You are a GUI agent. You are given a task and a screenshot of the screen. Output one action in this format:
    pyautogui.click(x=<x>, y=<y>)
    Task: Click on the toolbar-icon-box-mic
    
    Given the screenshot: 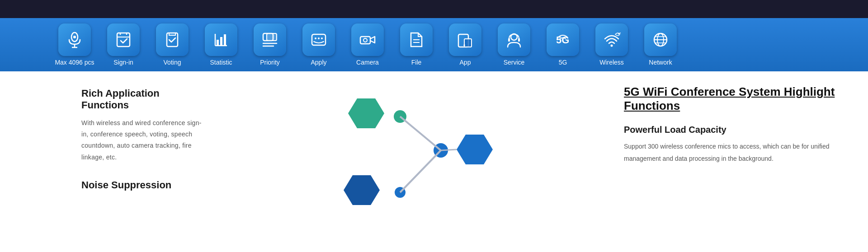 What is the action you would take?
    pyautogui.click(x=75, y=40)
    